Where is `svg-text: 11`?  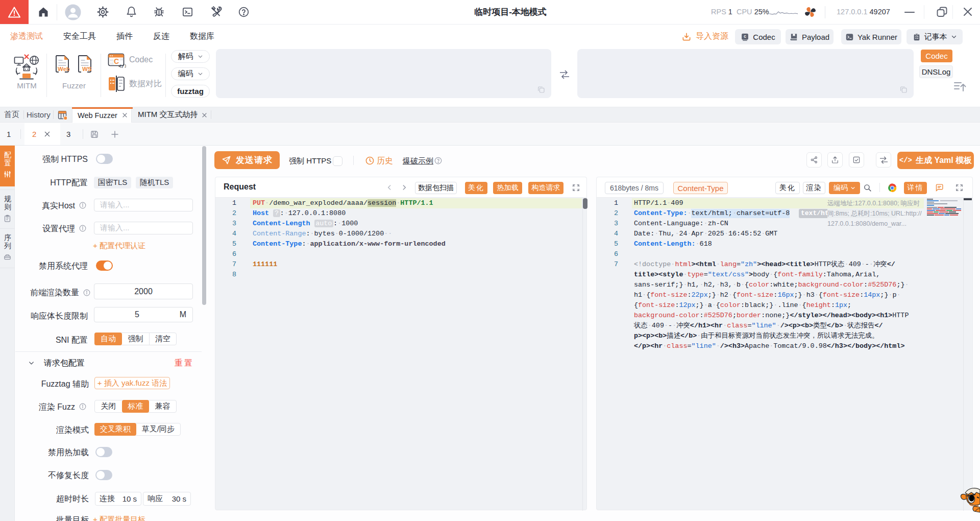 svg-text: 11 is located at coordinates (112, 63).